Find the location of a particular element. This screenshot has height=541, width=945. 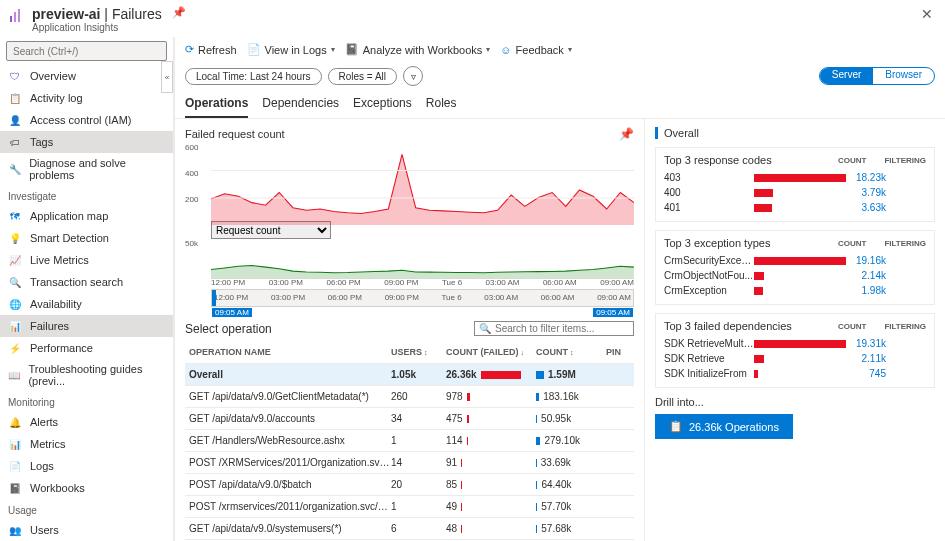

tab-operations: Operations is located at coordinates (216, 104).